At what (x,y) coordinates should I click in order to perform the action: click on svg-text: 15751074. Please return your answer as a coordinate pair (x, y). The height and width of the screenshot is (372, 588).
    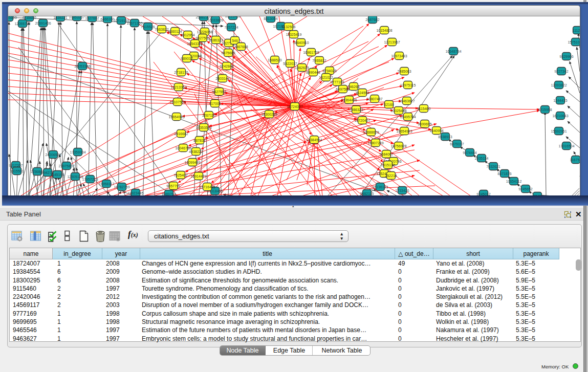
    Looking at the image, I should click on (574, 42).